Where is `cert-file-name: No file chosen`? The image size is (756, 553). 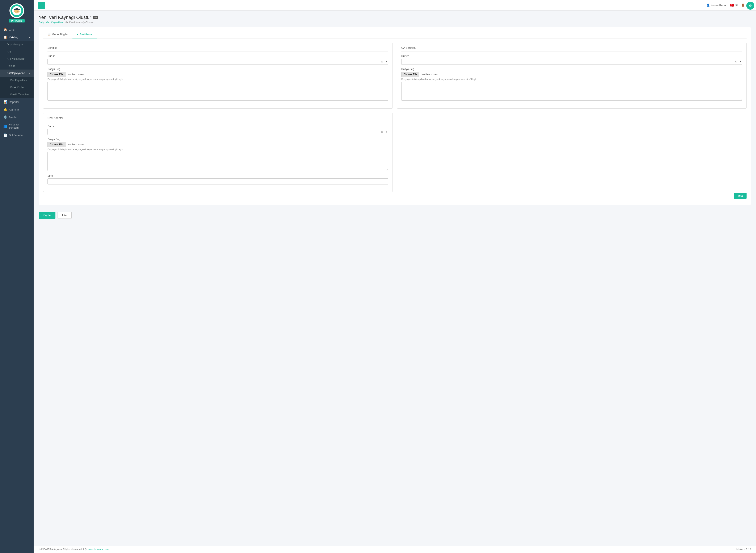 cert-file-name: No file chosen is located at coordinates (227, 74).